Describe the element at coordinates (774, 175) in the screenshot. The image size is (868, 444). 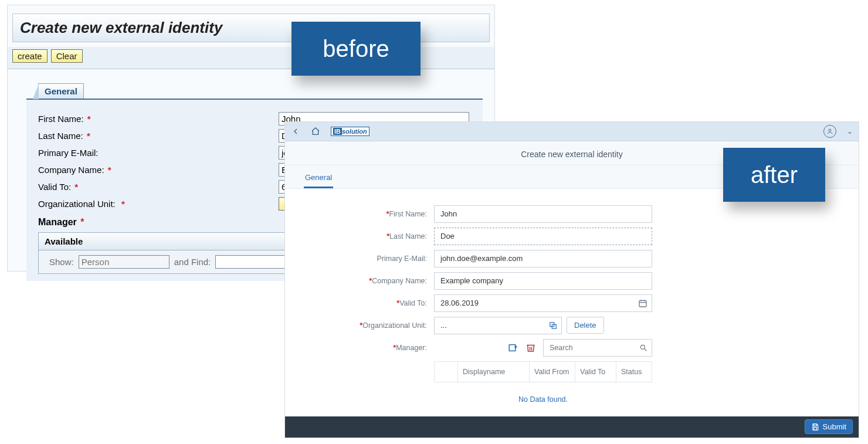
I see `after-badge: after` at that location.